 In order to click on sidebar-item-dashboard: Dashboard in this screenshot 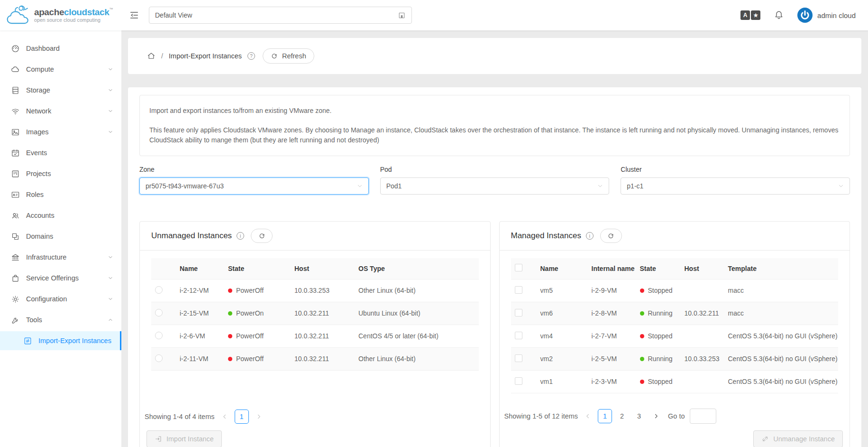, I will do `click(61, 48)`.